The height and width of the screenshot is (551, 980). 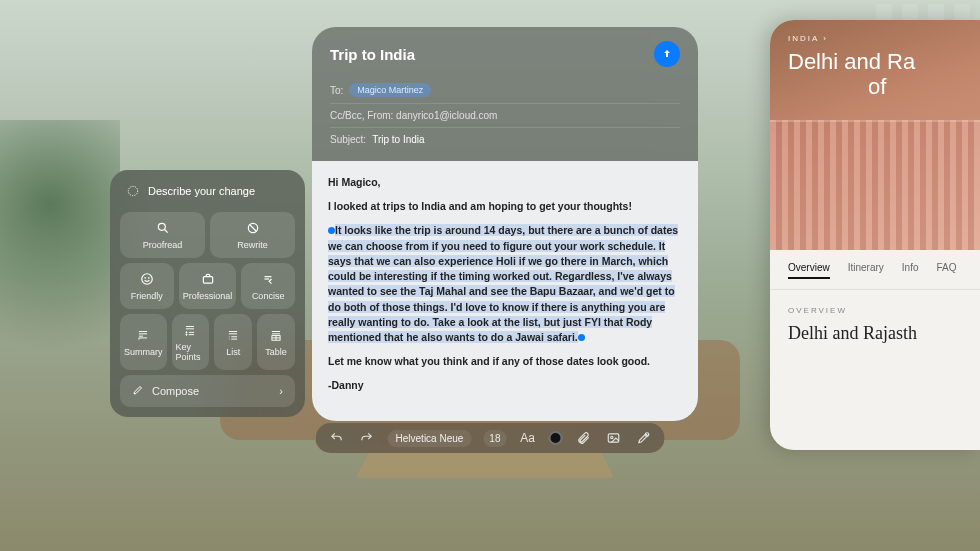 What do you see at coordinates (268, 279) in the screenshot?
I see `concise-icon` at bounding box center [268, 279].